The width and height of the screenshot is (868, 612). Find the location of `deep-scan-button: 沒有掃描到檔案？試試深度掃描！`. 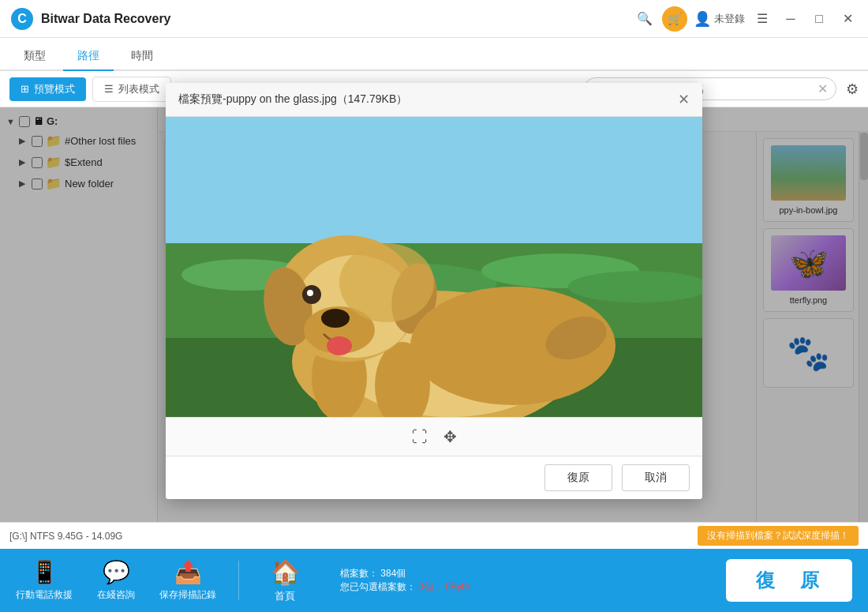

deep-scan-button: 沒有掃描到檔案？試試深度掃描！ is located at coordinates (778, 535).